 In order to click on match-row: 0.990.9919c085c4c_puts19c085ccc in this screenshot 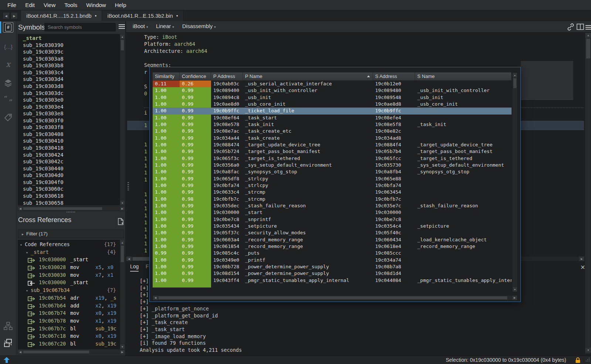, I will do `click(332, 253)`.